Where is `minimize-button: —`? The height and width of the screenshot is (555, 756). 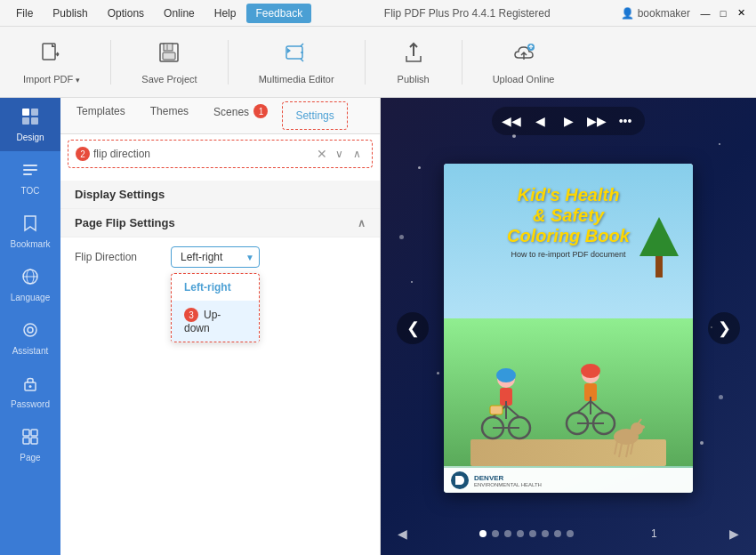 minimize-button: — is located at coordinates (705, 13).